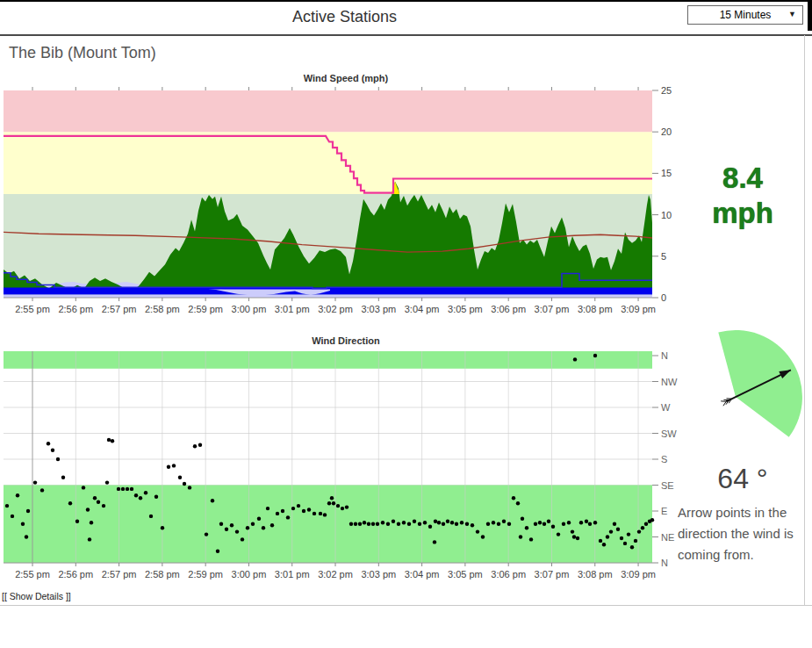  I want to click on top-bar, so click(406, 1).